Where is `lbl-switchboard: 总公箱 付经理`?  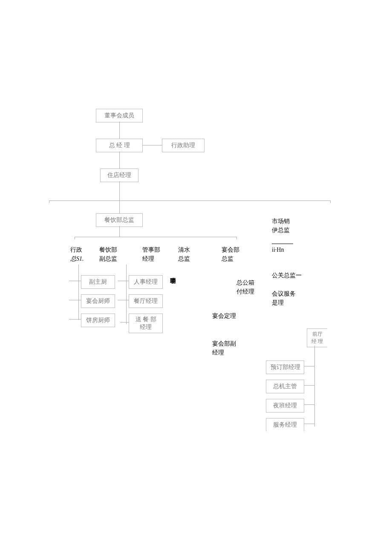
lbl-switchboard: 总公箱 付经理 is located at coordinates (245, 287).